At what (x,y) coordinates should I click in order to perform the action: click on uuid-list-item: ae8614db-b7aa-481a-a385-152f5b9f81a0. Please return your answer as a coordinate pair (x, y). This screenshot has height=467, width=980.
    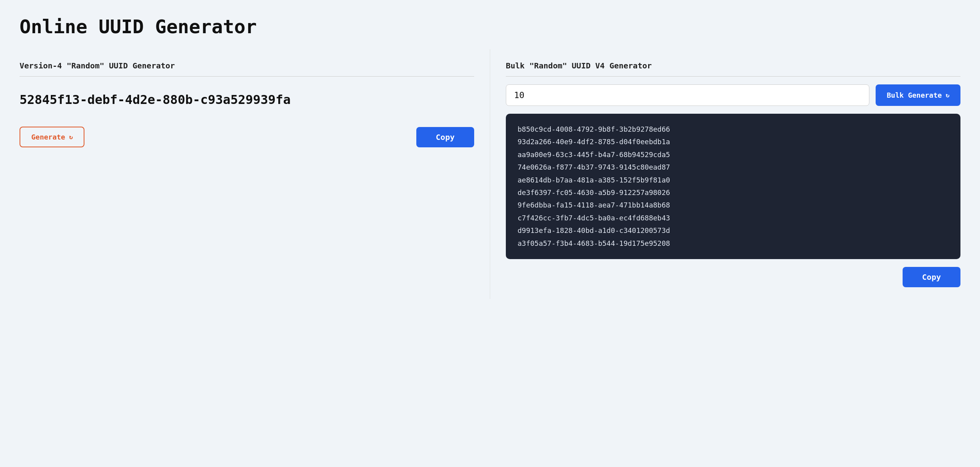
    Looking at the image, I should click on (733, 180).